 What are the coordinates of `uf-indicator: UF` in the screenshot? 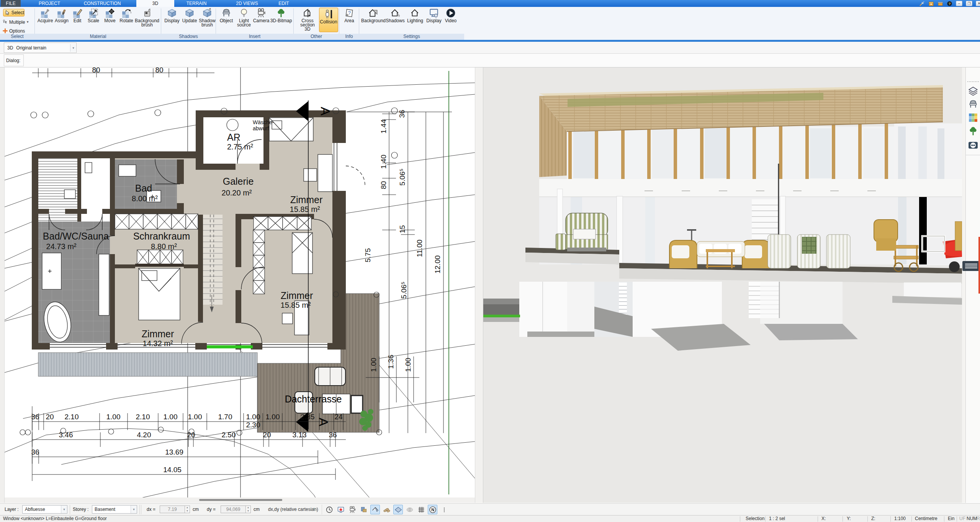 It's located at (962, 519).